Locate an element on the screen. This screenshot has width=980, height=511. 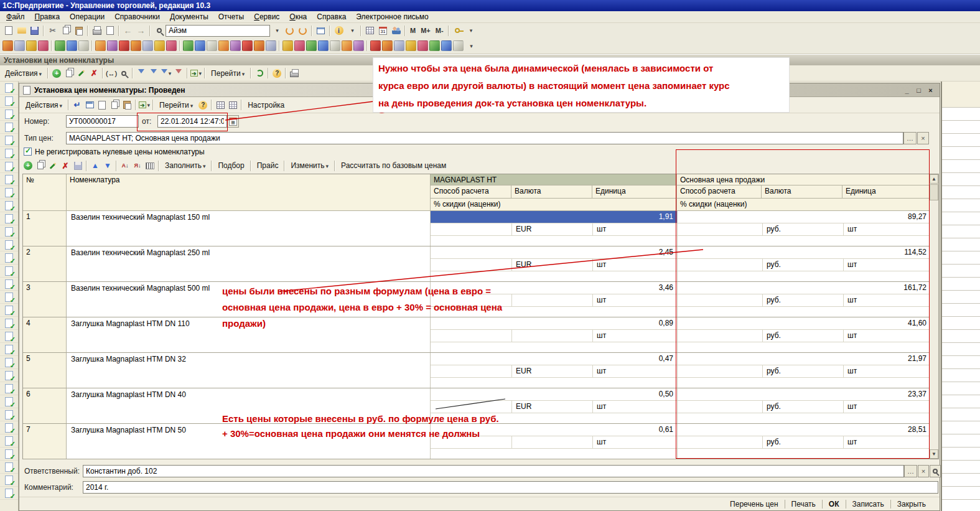
memory-subtract-button: М- is located at coordinates (439, 30).